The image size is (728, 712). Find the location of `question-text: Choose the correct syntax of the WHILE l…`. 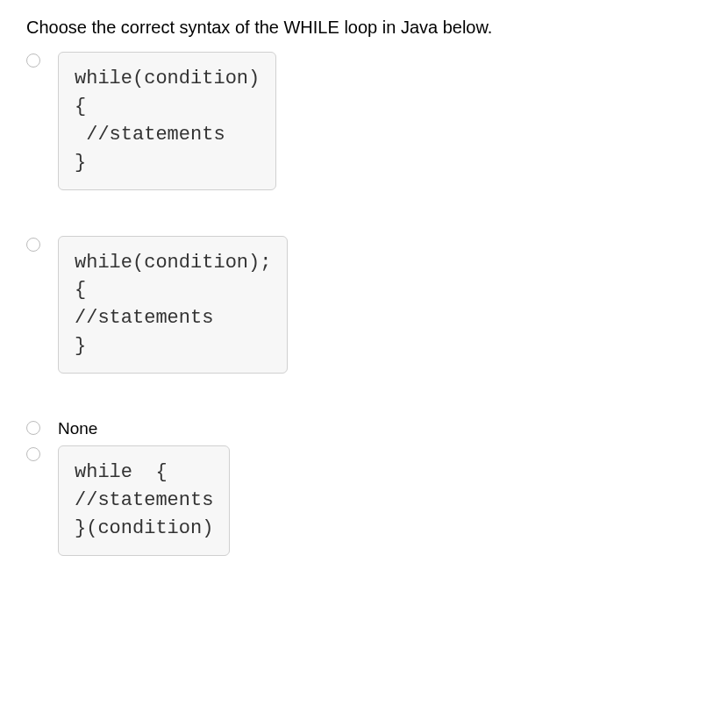

question-text: Choose the correct syntax of the WHILE l… is located at coordinates (364, 28).